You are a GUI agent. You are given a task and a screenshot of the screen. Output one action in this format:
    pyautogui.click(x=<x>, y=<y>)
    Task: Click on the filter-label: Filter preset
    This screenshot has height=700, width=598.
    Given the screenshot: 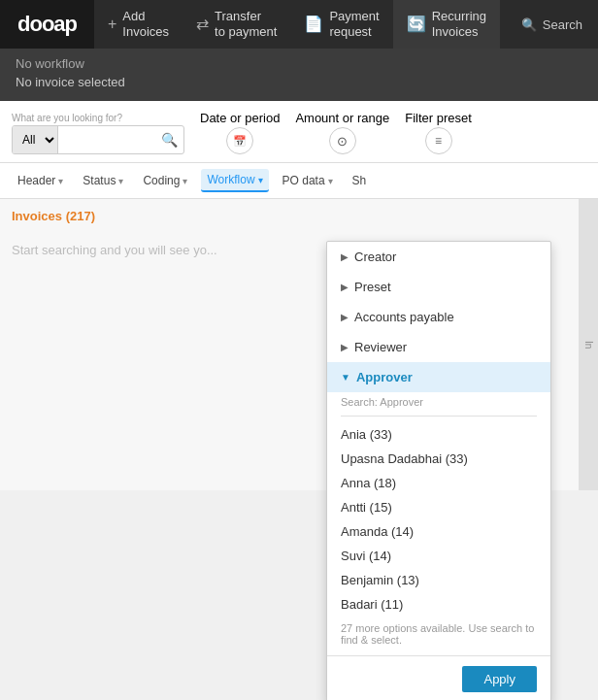 What is the action you would take?
    pyautogui.click(x=439, y=118)
    